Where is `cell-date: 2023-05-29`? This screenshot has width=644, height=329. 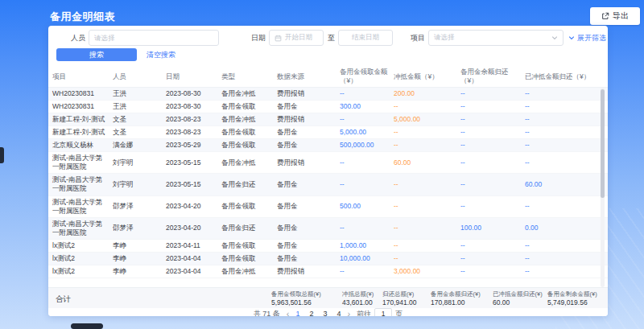
cell-date: 2023-05-29 is located at coordinates (192, 145).